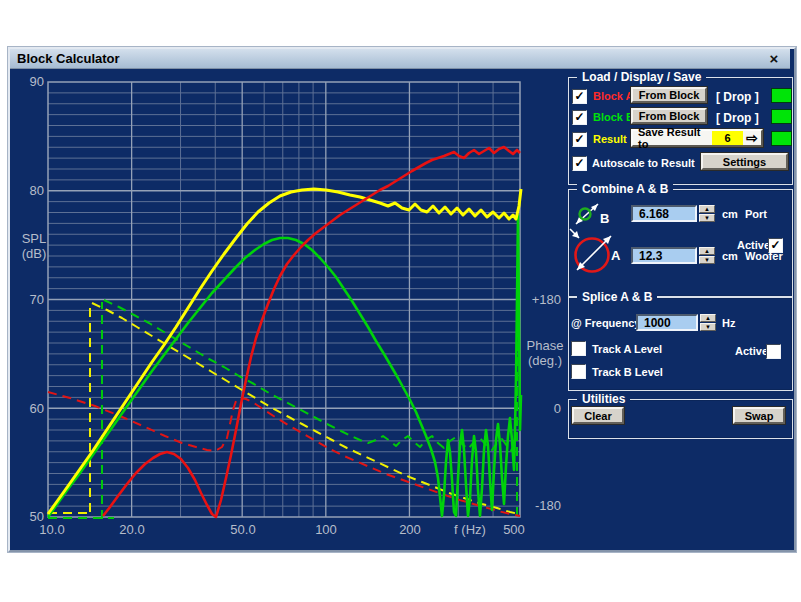 Image resolution: width=801 pixels, height=602 pixels. What do you see at coordinates (243, 530) in the screenshot?
I see `freq-tick-label: 50.0` at bounding box center [243, 530].